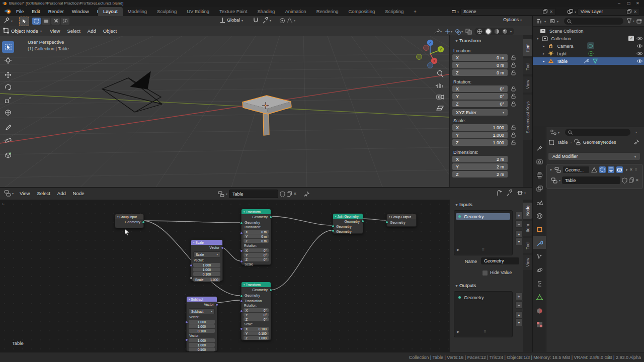 Image resolution: width=644 pixels, height=362 pixels. Describe the element at coordinates (554, 180) in the screenshot. I see `nodetree-icon` at that location.